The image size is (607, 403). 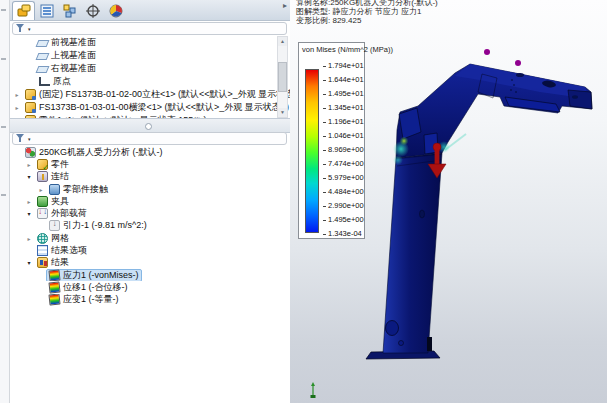 What do you see at coordinates (88, 287) in the screenshot?
I see `tree-item-content: 位移1 (-合位移-)` at bounding box center [88, 287].